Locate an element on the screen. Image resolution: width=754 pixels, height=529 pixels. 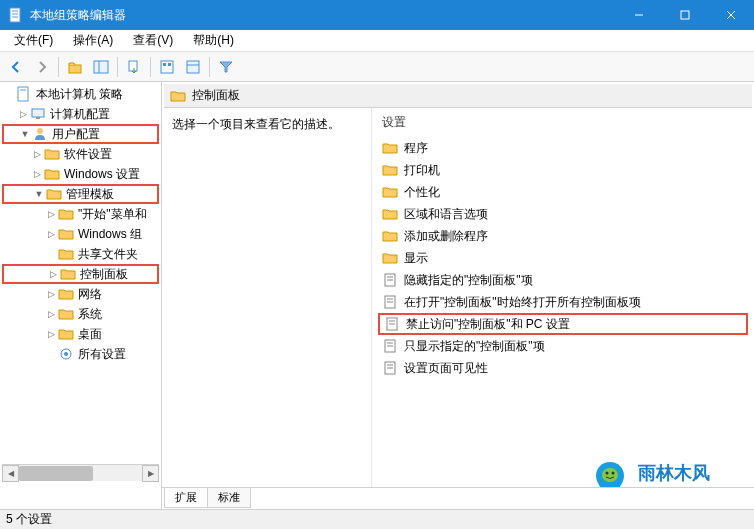
tree-control-panel: ▷ 控制面板 is located at coordinates (80, 274).